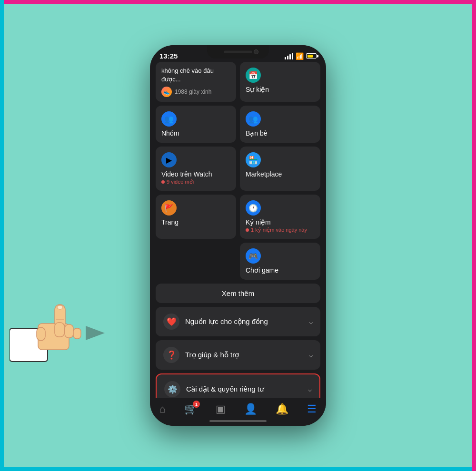 The image size is (476, 471). I want to click on border-left, so click(2, 236).